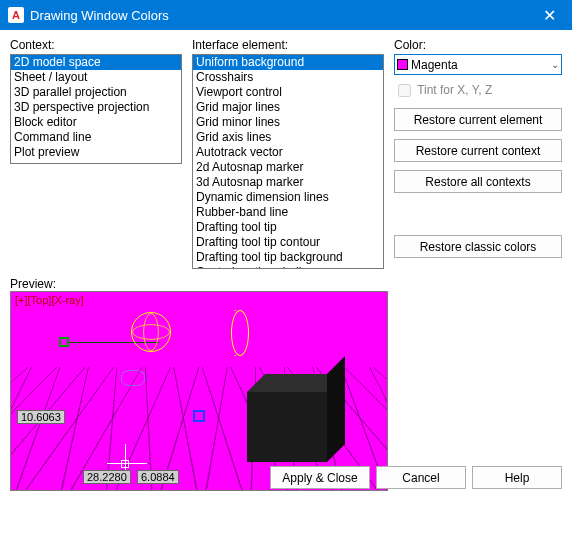 The width and height of the screenshot is (572, 550). I want to click on element-item: Dynamic dimension lines, so click(288, 198).